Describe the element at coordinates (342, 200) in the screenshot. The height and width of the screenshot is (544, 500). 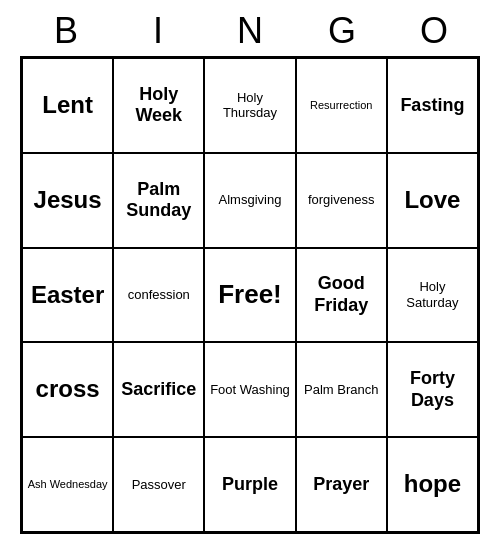
I see `bingo-cell-8: forgiveness` at that location.